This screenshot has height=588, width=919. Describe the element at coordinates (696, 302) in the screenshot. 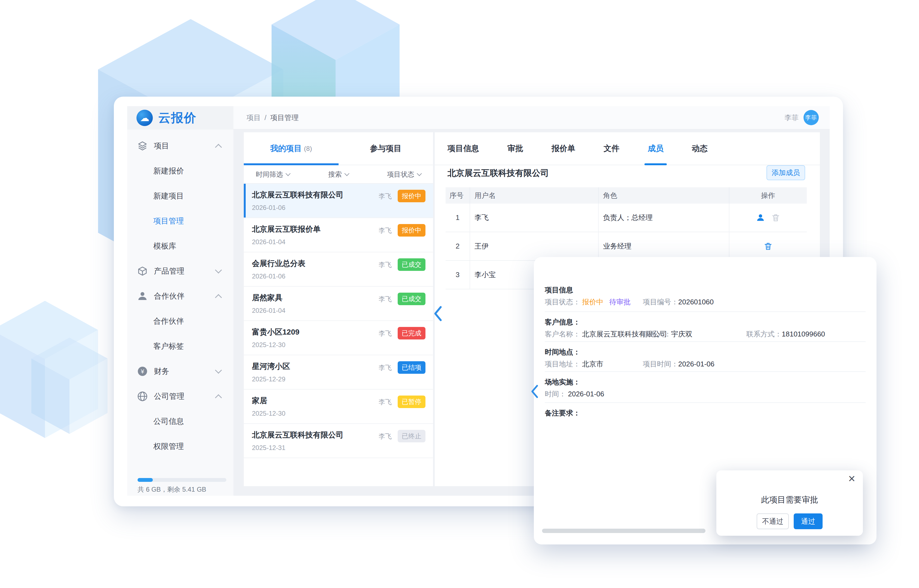

I see `code-value: 202601060` at that location.